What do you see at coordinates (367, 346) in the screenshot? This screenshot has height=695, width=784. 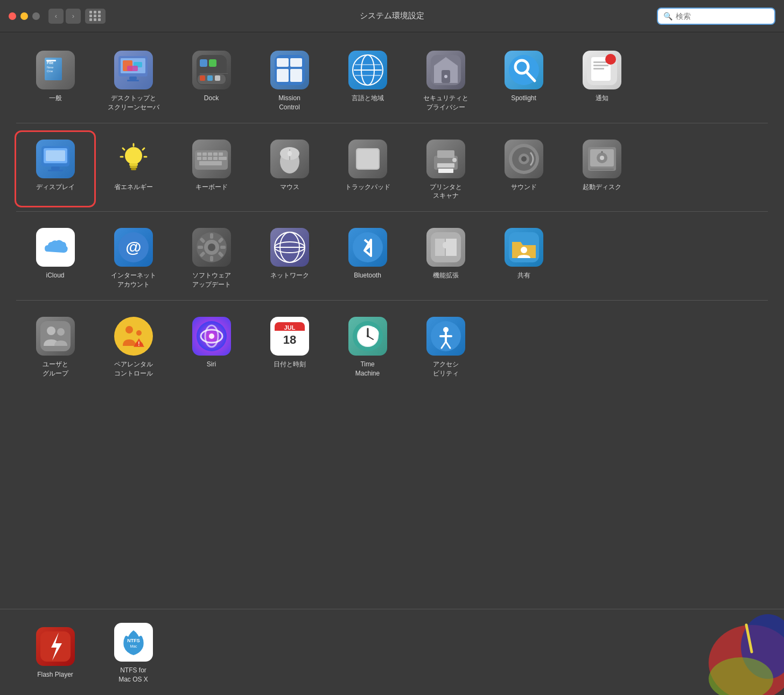 I see `pref-timemachine: TimeMachine` at bounding box center [367, 346].